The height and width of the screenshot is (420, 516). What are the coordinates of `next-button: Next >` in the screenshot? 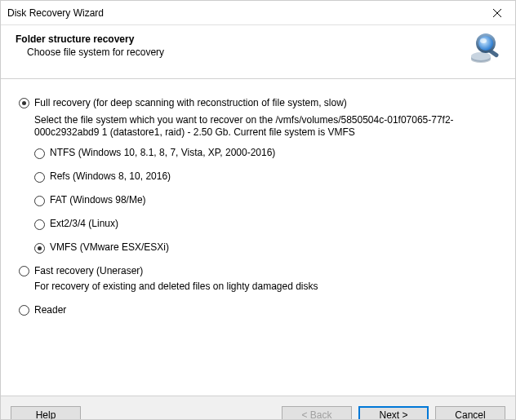 It's located at (394, 413).